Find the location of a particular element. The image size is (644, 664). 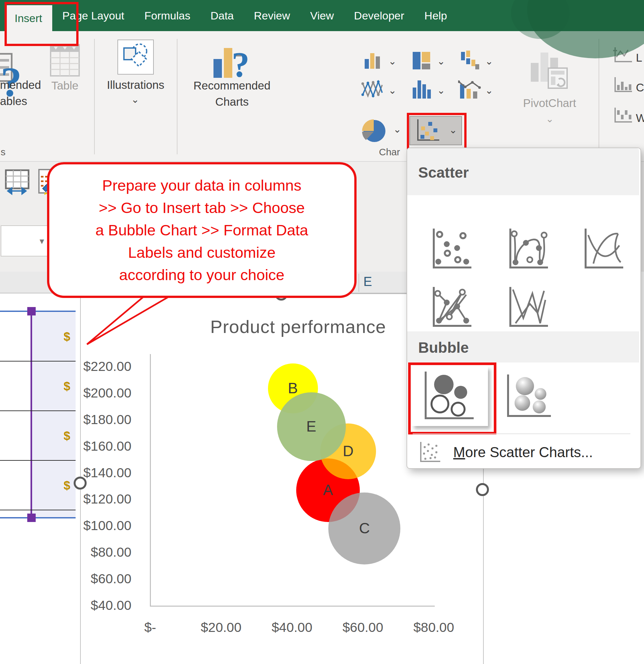

combo-chart-icon is located at coordinates (470, 89).